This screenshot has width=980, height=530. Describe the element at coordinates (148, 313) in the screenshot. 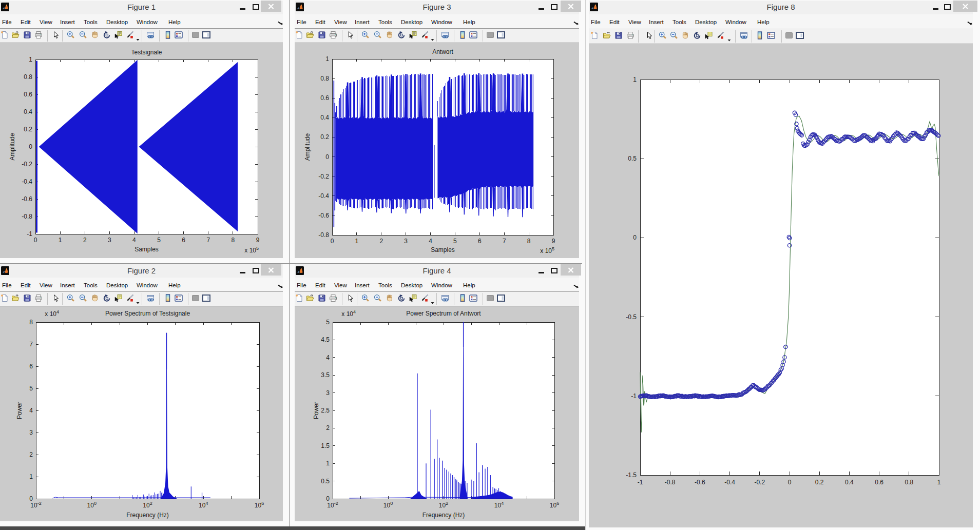

I see `svg-text: Power Spectrum of Testsignale` at that location.